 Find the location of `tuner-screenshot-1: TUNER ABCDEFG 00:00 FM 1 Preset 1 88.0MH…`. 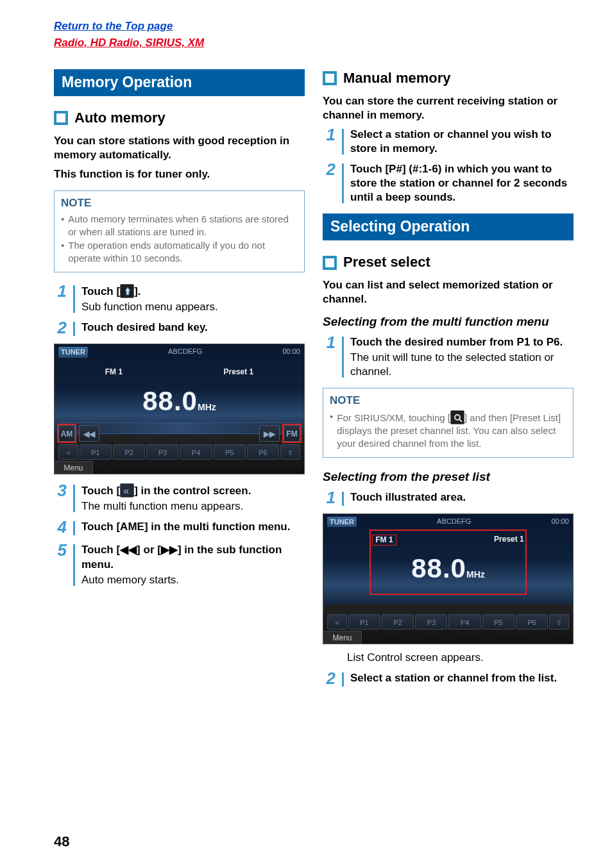

tuner-screenshot-1: TUNER ABCDEFG 00:00 FM 1 Preset 1 88.0MH… is located at coordinates (180, 409).